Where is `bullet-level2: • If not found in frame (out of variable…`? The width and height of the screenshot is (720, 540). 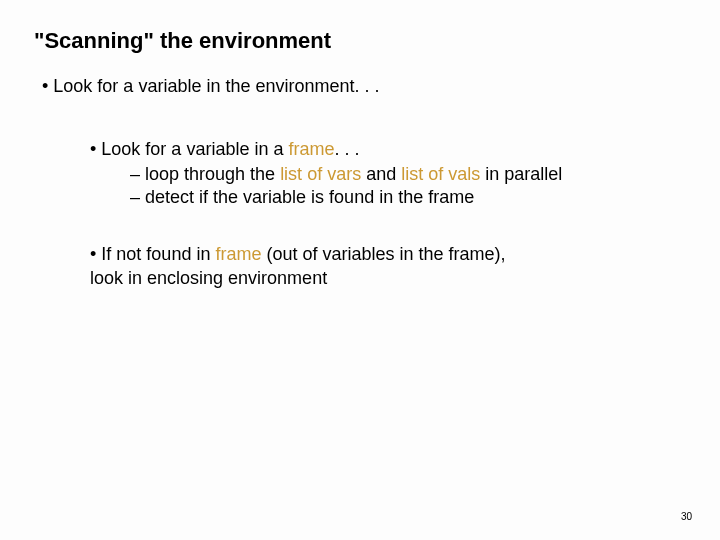 bullet-level2: • If not found in frame (out of variable… is located at coordinates (370, 266).